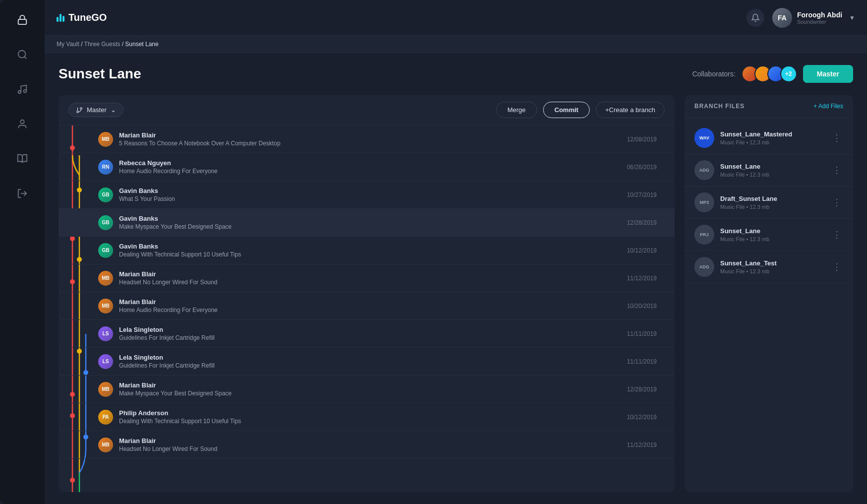 The width and height of the screenshot is (867, 504). I want to click on commit-date: 12/08/2019, so click(646, 139).